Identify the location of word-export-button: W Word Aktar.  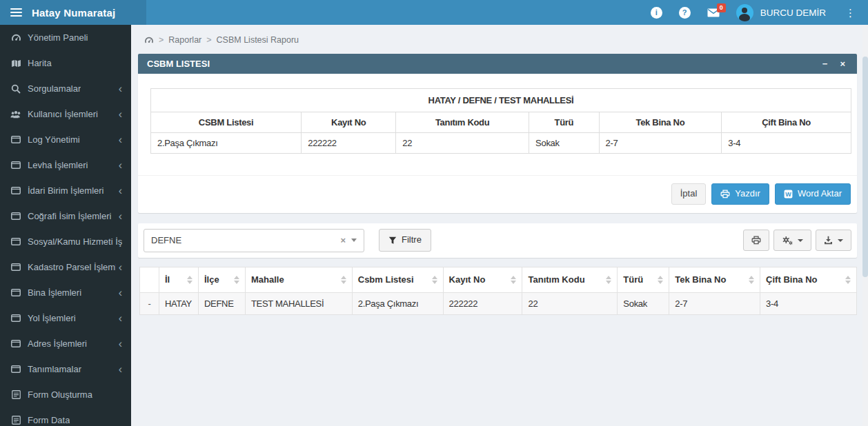
(813, 194).